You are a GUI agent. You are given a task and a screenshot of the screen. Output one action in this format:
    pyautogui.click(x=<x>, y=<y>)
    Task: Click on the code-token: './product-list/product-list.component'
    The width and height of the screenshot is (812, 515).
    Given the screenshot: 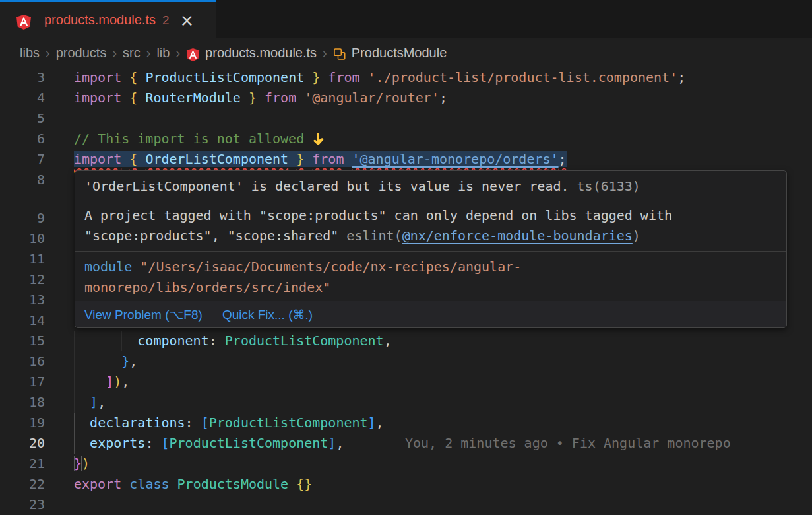 What is the action you would take?
    pyautogui.click(x=523, y=77)
    